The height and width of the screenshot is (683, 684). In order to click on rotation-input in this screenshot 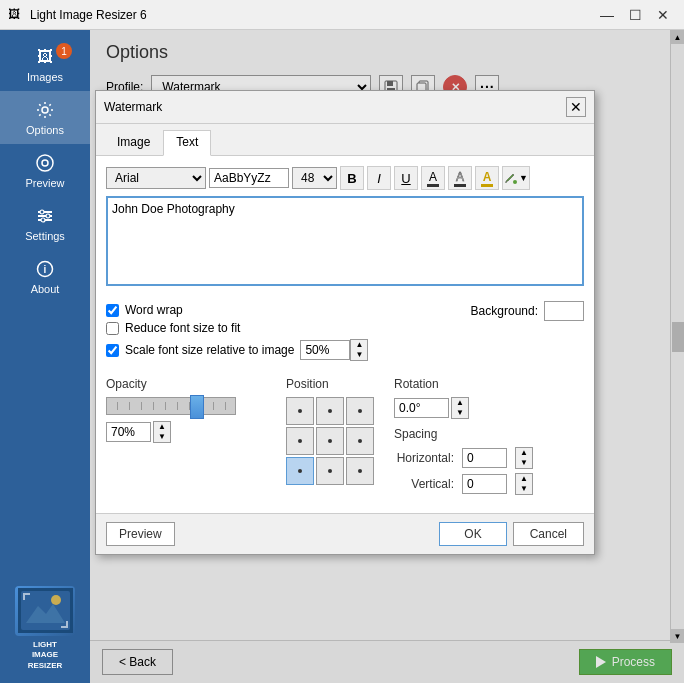, I will do `click(422, 408)`.